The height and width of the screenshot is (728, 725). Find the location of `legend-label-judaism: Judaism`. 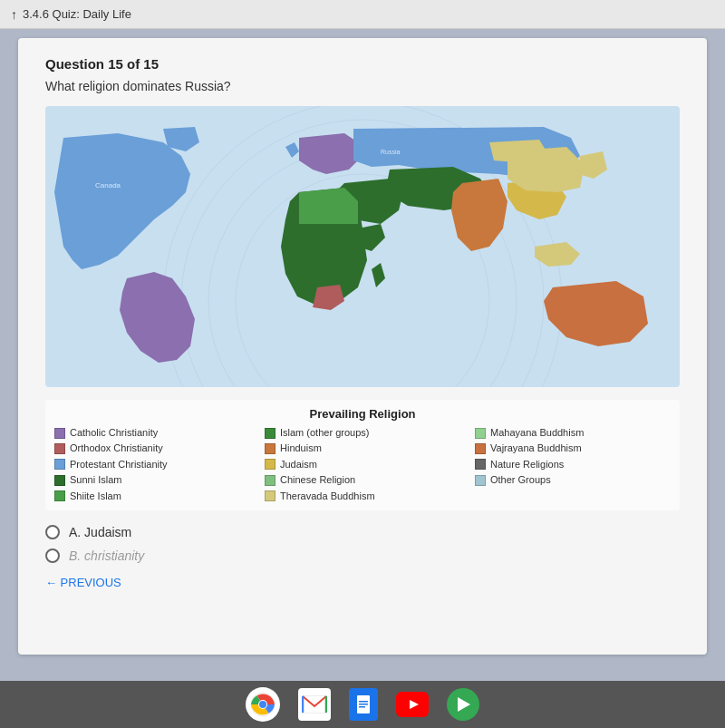

legend-label-judaism: Judaism is located at coordinates (299, 464).